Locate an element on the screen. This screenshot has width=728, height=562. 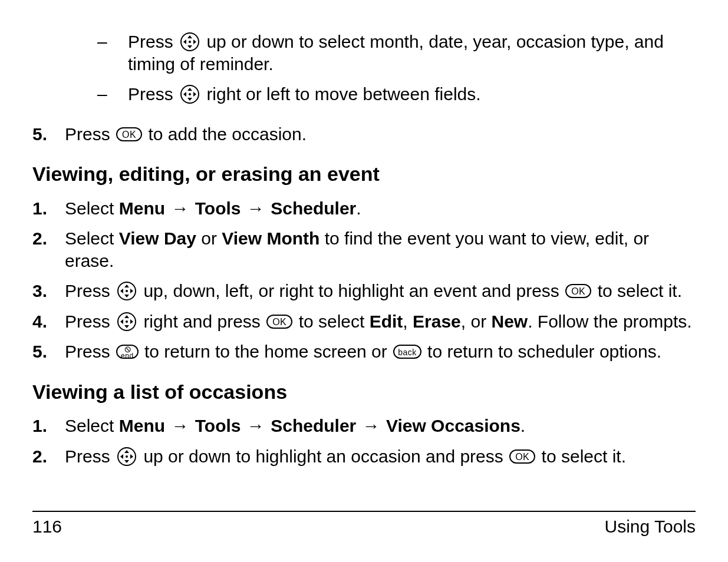
end-icon: ⊘end is located at coordinates (127, 352).